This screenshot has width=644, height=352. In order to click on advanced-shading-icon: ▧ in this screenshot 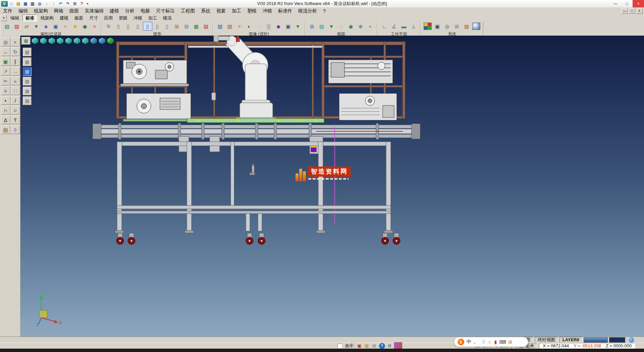, I will do `click(220, 26)`.